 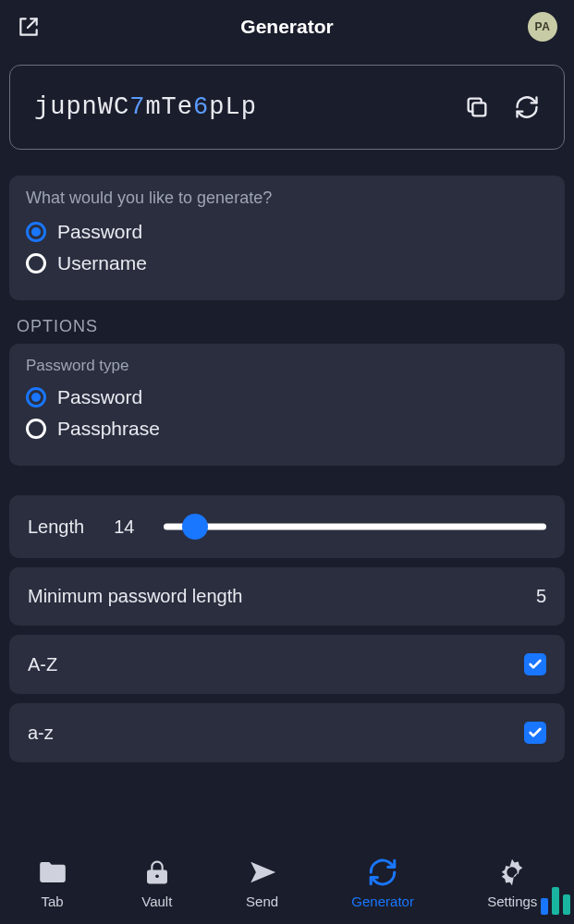 I want to click on radio-label: Passphrase, so click(x=109, y=429).